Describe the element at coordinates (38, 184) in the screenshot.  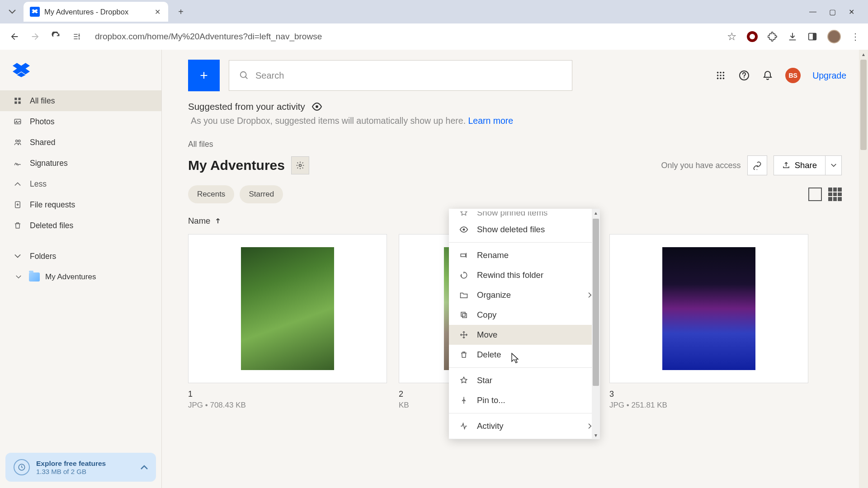
I see `less-label: Less` at that location.